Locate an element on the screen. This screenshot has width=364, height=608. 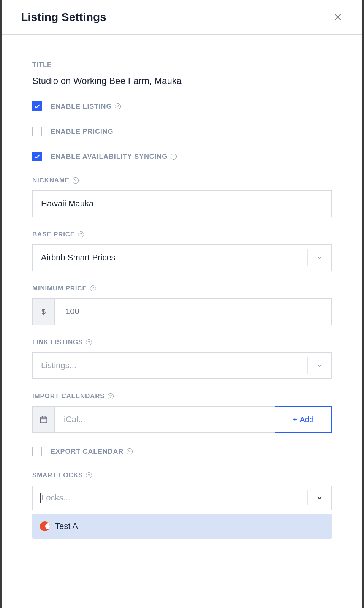
export-calendar-label: EXPORT CALENDAR is located at coordinates (92, 451).